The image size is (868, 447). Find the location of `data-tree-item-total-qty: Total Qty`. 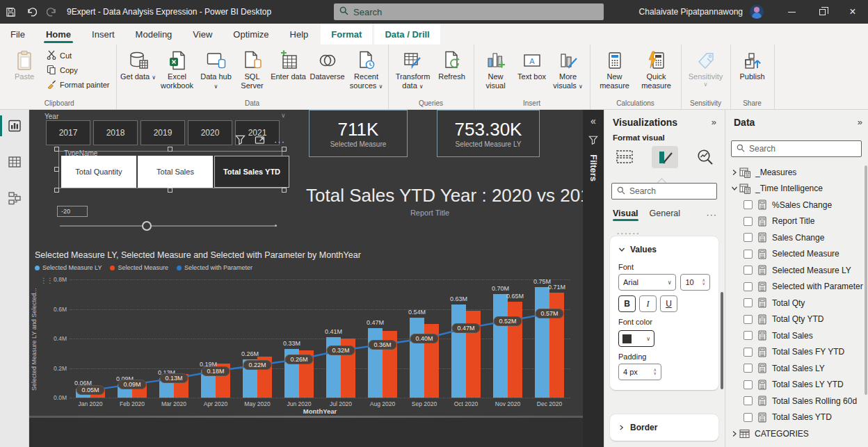

data-tree-item-total-qty: Total Qty is located at coordinates (795, 303).